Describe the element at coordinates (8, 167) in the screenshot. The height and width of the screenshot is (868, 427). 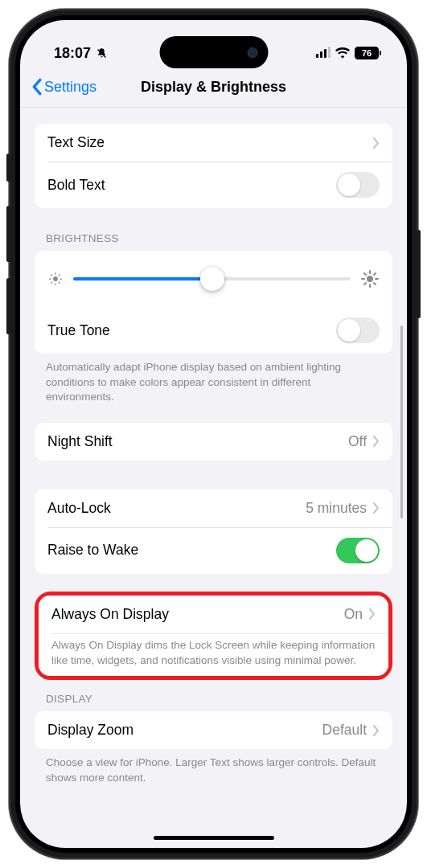
I see `mute-switch` at that location.